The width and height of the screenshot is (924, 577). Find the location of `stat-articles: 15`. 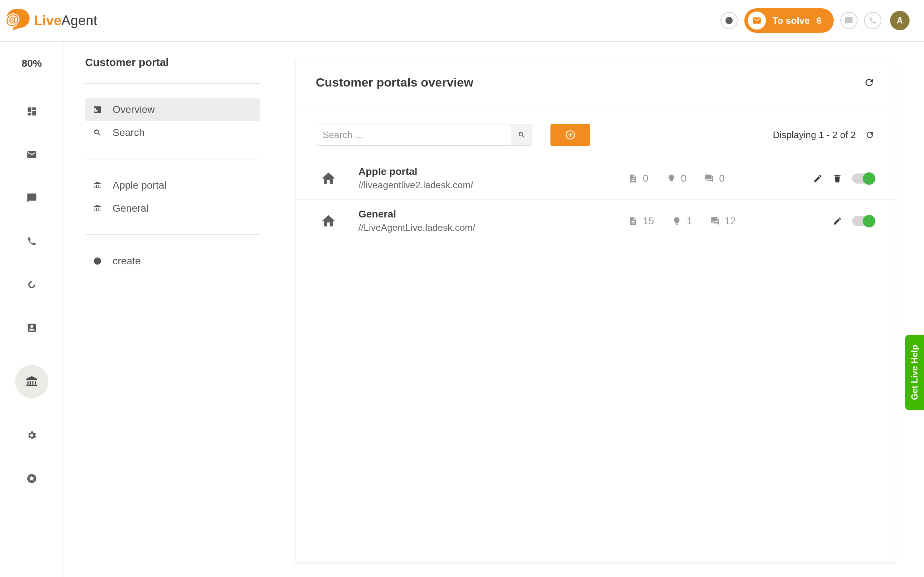

stat-articles: 15 is located at coordinates (641, 221).